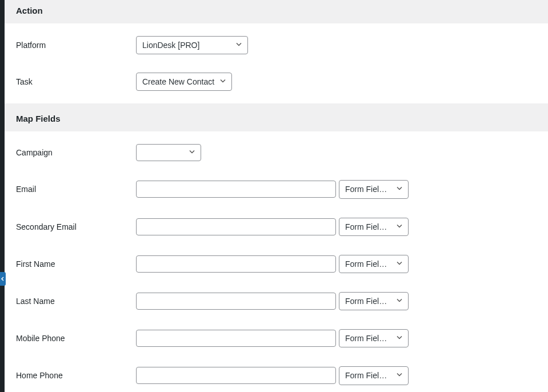  What do you see at coordinates (277, 301) in the screenshot?
I see `map-field-row: Last Name Form Fields...` at bounding box center [277, 301].